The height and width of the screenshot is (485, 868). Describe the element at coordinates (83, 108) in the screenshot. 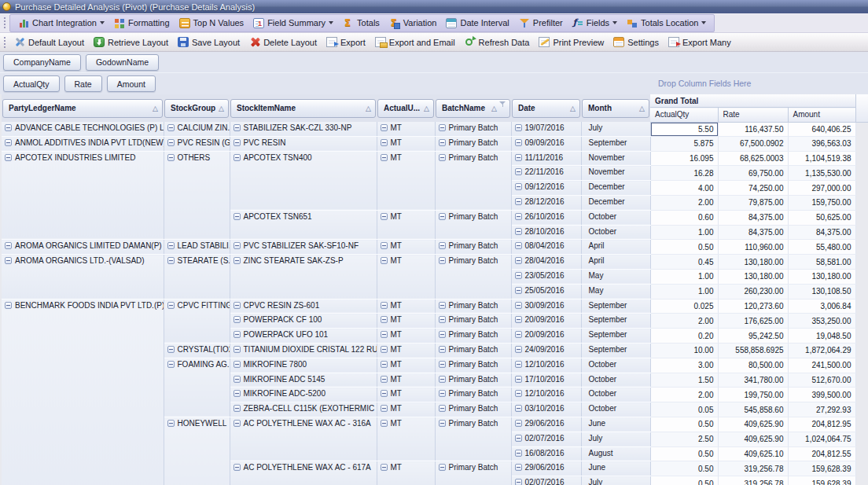

I see `column-header-partyledgername: PartyLedgerName △` at that location.